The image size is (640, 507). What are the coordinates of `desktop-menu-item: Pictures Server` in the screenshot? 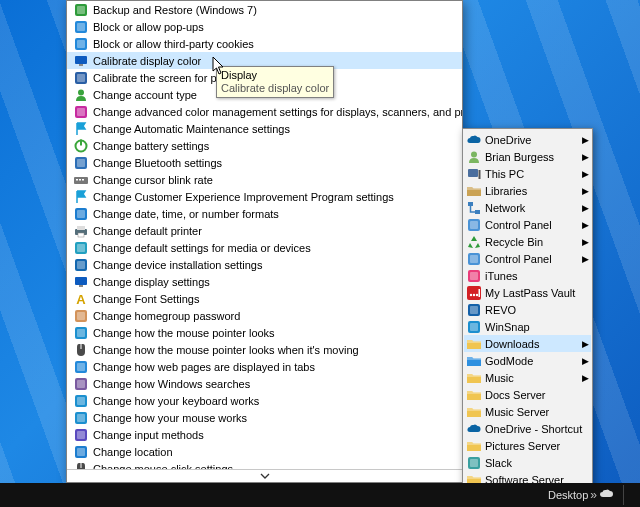 It's located at (528, 446).